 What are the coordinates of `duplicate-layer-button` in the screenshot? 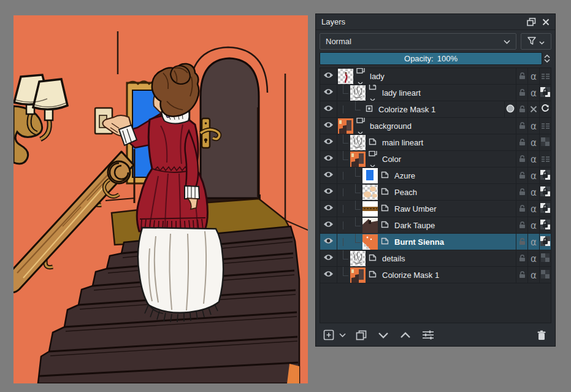 It's located at (361, 335).